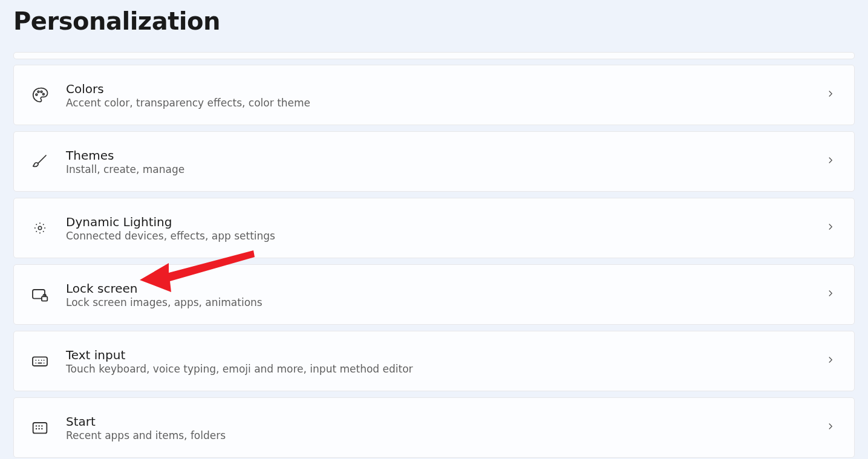 This screenshot has height=459, width=868. I want to click on setting-title: Lock screen, so click(445, 288).